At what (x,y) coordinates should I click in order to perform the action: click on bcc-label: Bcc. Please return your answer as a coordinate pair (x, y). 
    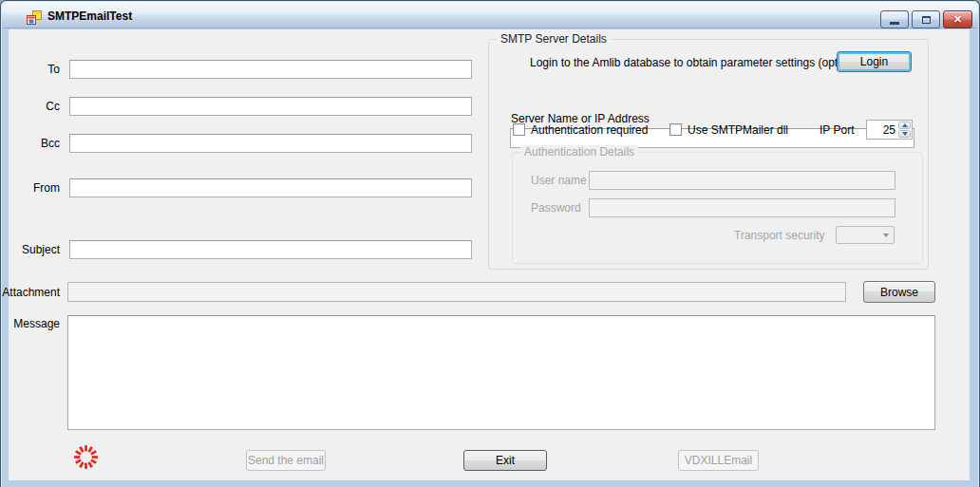
    Looking at the image, I should click on (30, 143).